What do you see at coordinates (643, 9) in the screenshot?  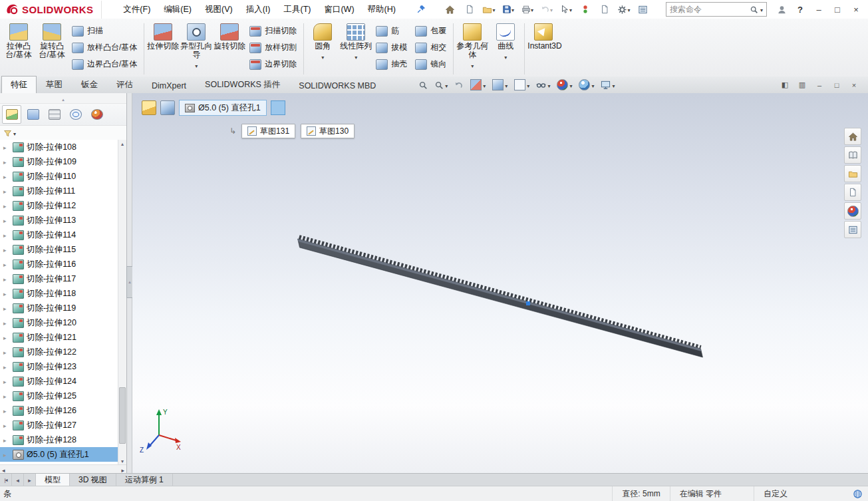 I see `resources-button` at bounding box center [643, 9].